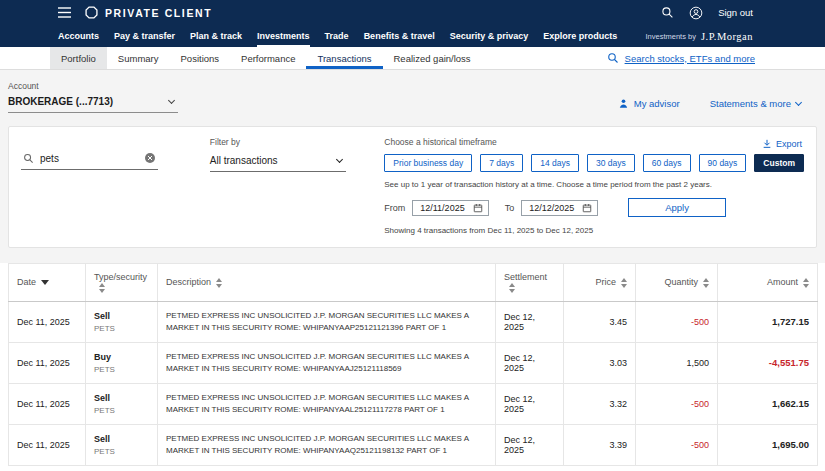  I want to click on statements-and-more-link: Statements & more, so click(756, 104).